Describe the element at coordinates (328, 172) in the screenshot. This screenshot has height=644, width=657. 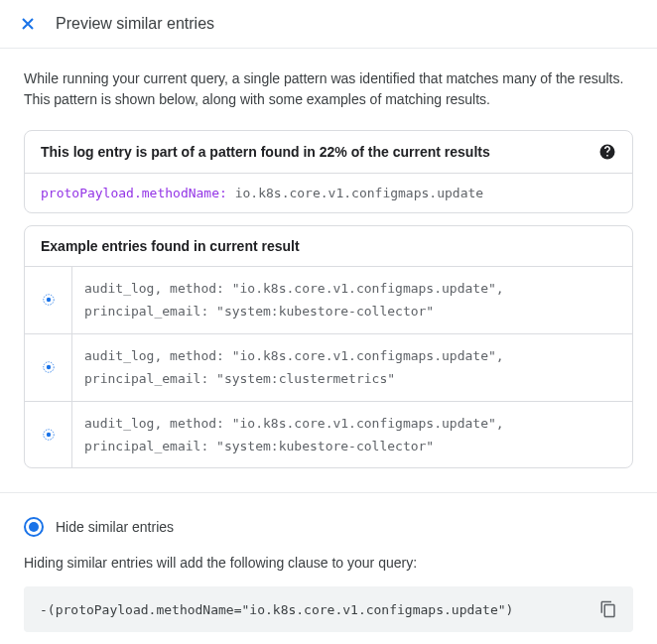
I see `pattern-card: This log entry is part of a pattern foun…` at that location.